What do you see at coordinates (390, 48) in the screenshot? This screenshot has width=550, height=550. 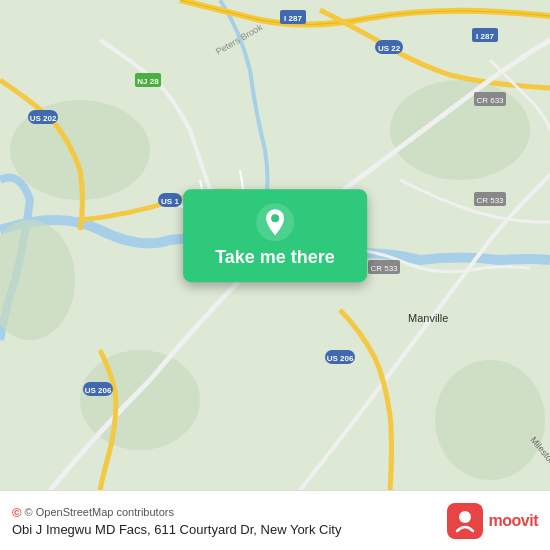 I see `svg-text: US 22` at bounding box center [390, 48].